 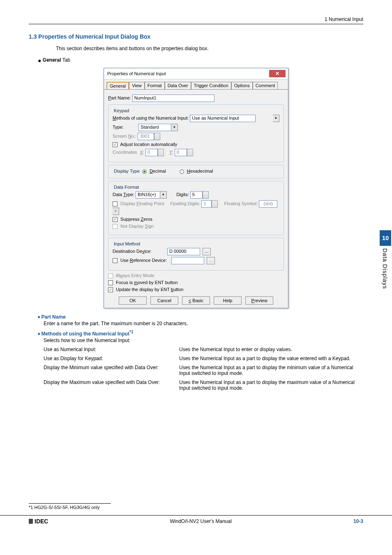 What do you see at coordinates (145, 172) in the screenshot?
I see `decimal-radio` at bounding box center [145, 172].